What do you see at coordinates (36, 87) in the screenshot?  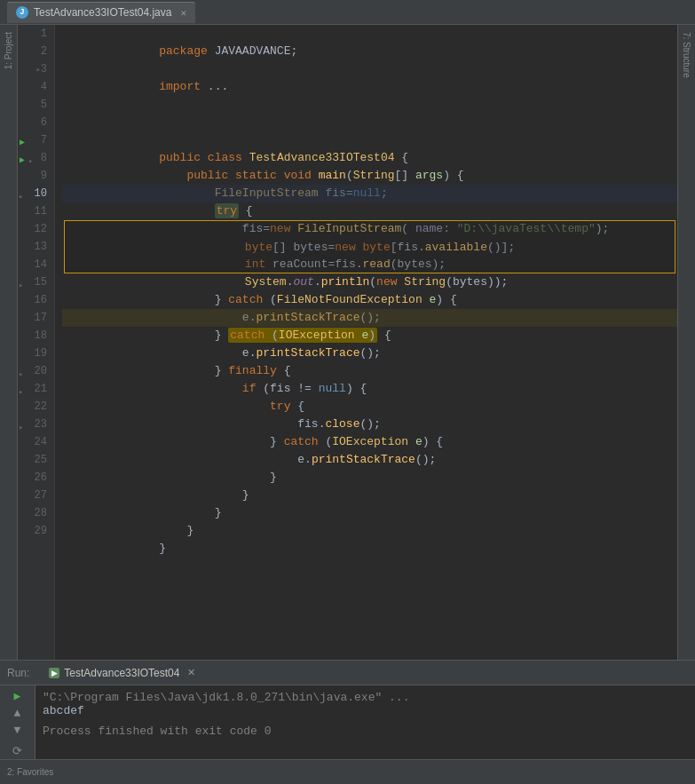 I see `line-4: 4` at bounding box center [36, 87].